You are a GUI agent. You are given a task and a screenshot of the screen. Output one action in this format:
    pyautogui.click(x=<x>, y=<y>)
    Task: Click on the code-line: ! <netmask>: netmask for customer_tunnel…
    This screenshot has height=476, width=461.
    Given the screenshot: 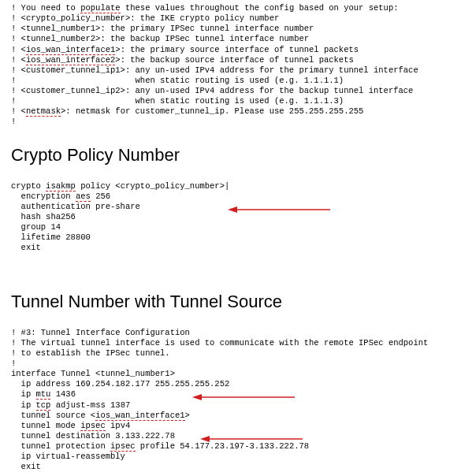 What is the action you would take?
    pyautogui.click(x=230, y=112)
    